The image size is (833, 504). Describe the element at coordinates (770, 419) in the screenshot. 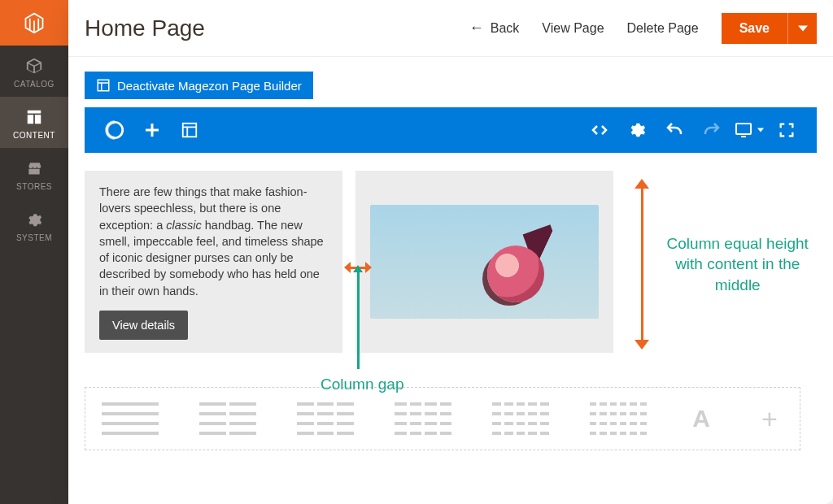

I see `layout-preset-add: +` at that location.